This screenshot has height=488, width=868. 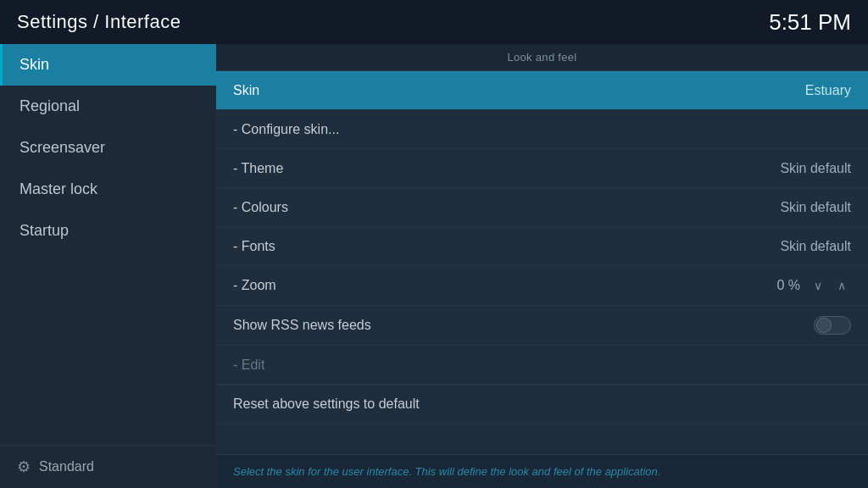 I want to click on setting-theme-label: - Theme, so click(x=258, y=169).